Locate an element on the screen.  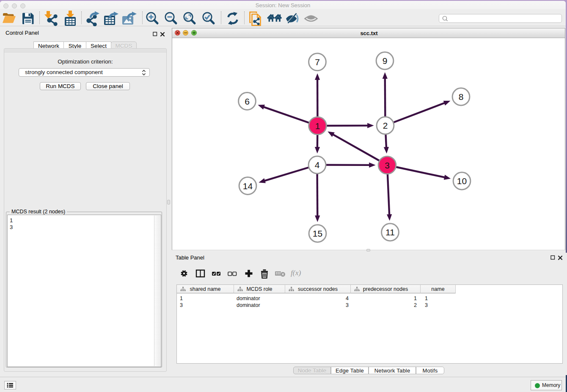
svg-text: 7 is located at coordinates (317, 62).